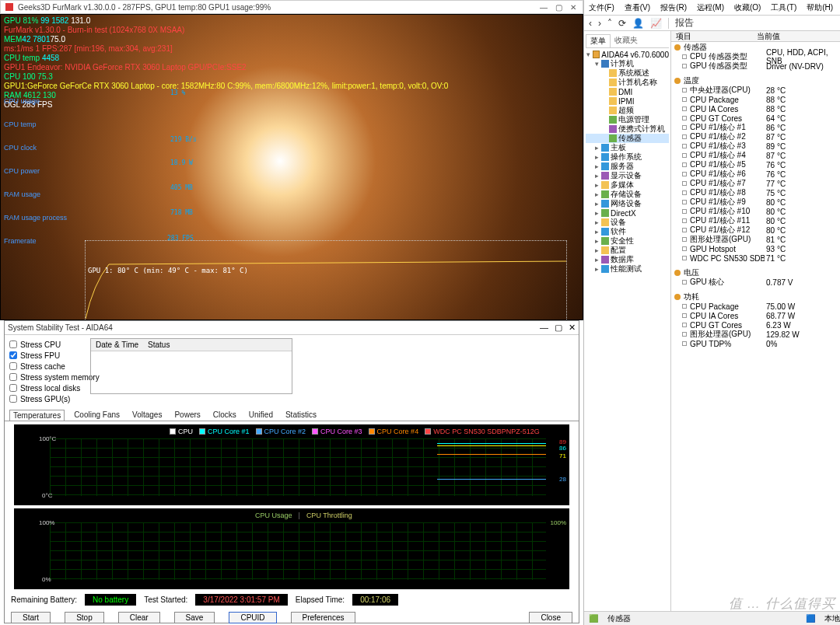 The height and width of the screenshot is (625, 840). I want to click on menu-item: 文件(F), so click(602, 8).